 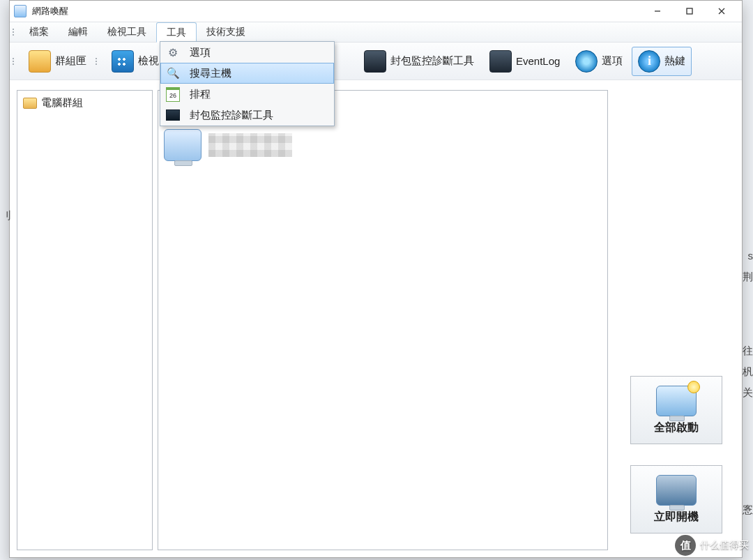 What do you see at coordinates (247, 115) in the screenshot?
I see `menu-item-packet-diag: 封包監控診斷工具` at bounding box center [247, 115].